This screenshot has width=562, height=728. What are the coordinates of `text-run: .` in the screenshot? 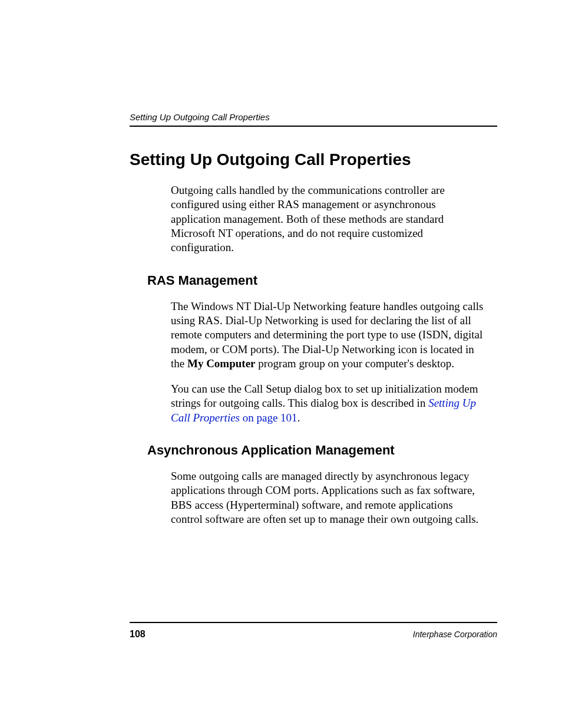 It's located at (299, 417).